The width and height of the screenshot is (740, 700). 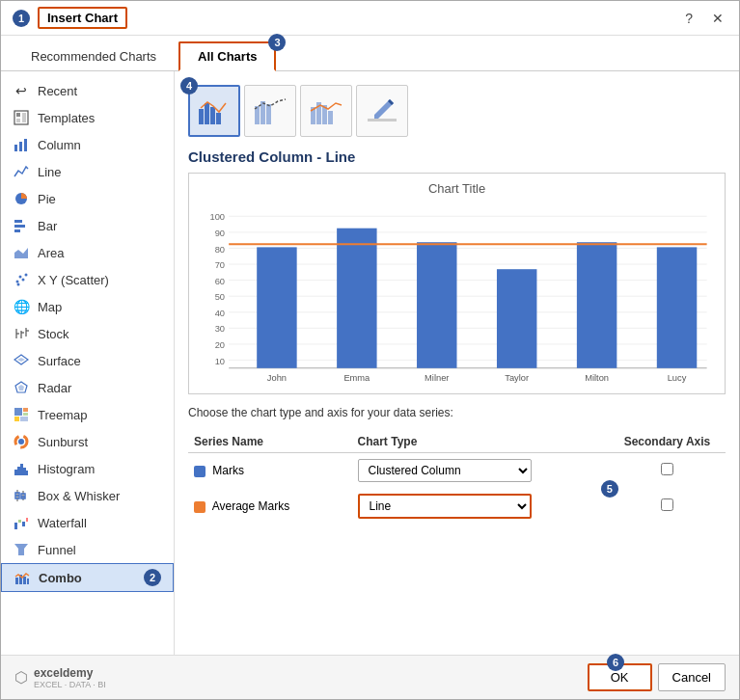 I want to click on sidebar-item-label: Pie, so click(x=46, y=199).